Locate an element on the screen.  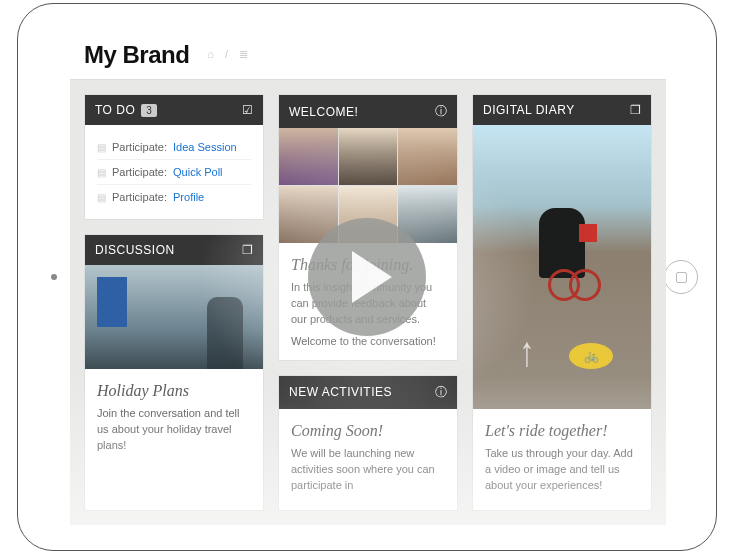
activities-title: Coming Soon! is located at coordinates (368, 430).